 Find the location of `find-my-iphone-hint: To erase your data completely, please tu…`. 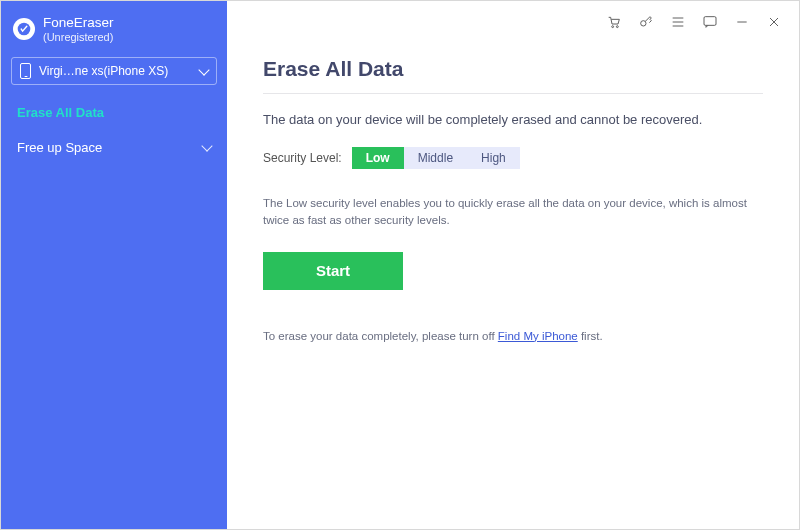

find-my-iphone-hint: To erase your data completely, please tu… is located at coordinates (513, 336).